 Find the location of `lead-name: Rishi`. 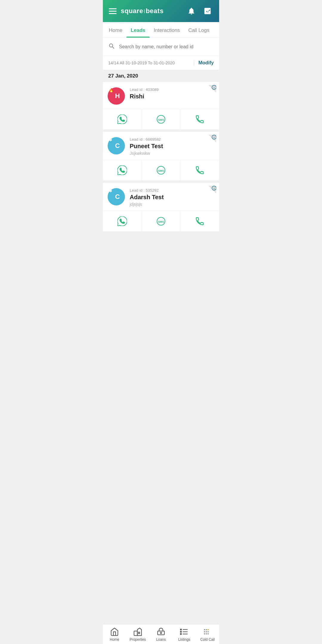

lead-name: Rishi is located at coordinates (172, 97).